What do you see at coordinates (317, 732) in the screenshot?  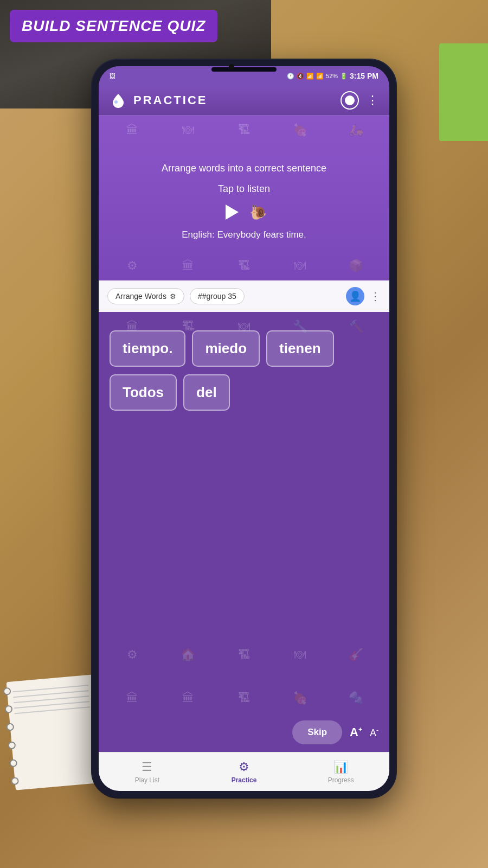 I see `skip-button: Skip` at bounding box center [317, 732].